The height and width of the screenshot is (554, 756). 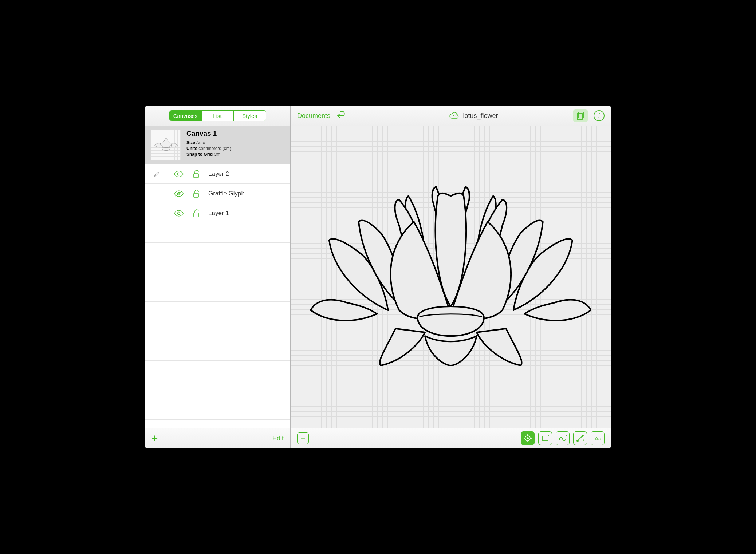 What do you see at coordinates (218, 174) in the screenshot?
I see `layer-row: Layer 2` at bounding box center [218, 174].